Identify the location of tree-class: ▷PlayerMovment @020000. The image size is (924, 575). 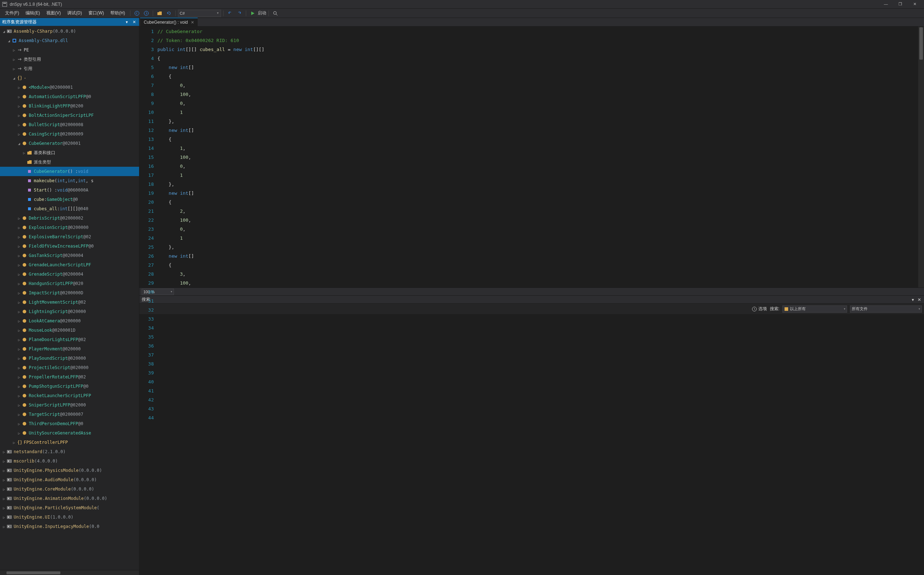
(70, 349).